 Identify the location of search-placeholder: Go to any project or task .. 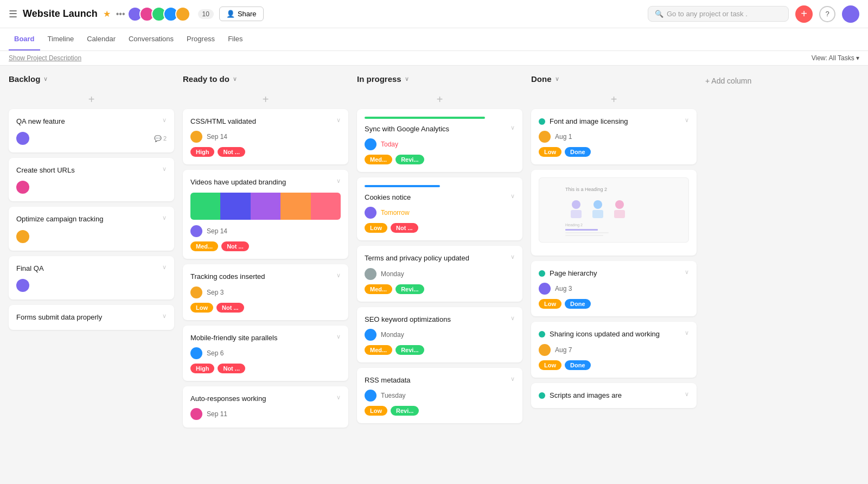
(707, 14).